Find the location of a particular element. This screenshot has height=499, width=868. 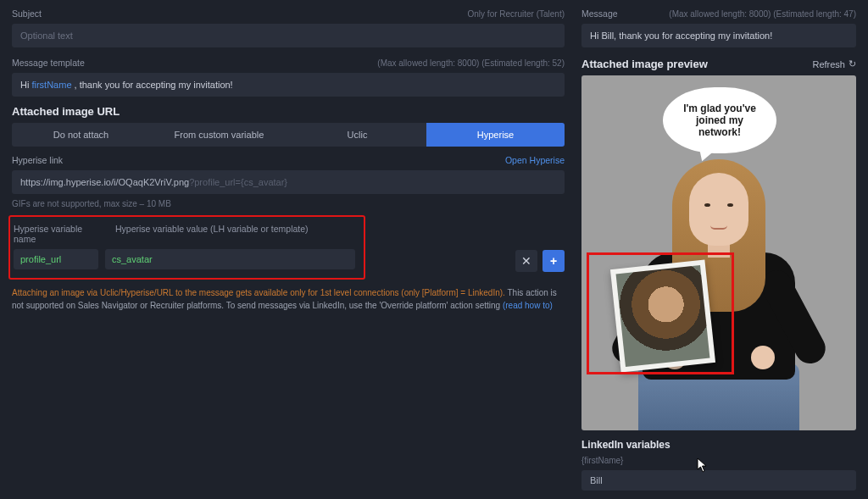

var-value-header: Hyperise variable value (LH variable or … is located at coordinates (212, 234).